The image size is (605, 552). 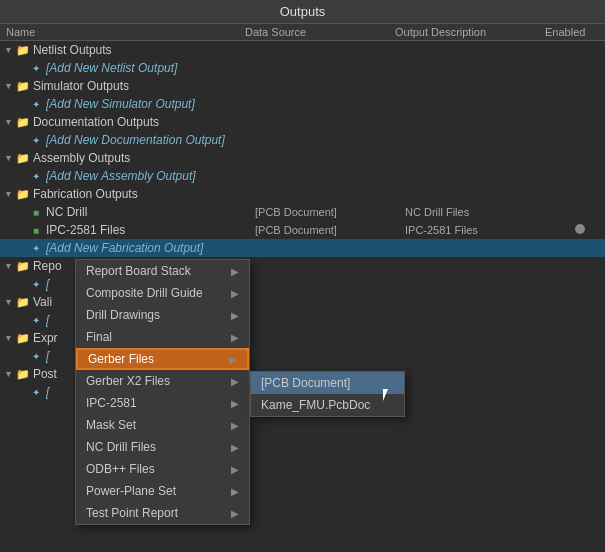 What do you see at coordinates (120, 104) in the screenshot?
I see `add-new-label: [Add New Simulator Output]` at bounding box center [120, 104].